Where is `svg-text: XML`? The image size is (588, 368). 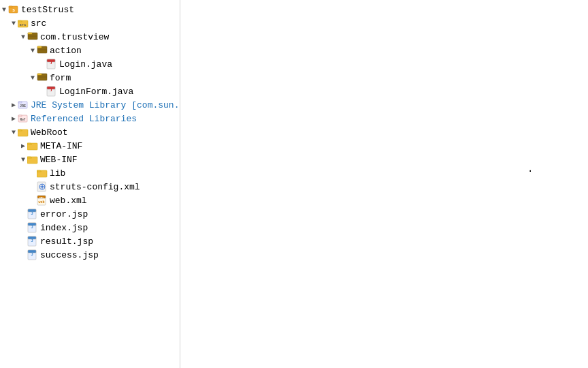
svg-text: XML is located at coordinates (42, 198).